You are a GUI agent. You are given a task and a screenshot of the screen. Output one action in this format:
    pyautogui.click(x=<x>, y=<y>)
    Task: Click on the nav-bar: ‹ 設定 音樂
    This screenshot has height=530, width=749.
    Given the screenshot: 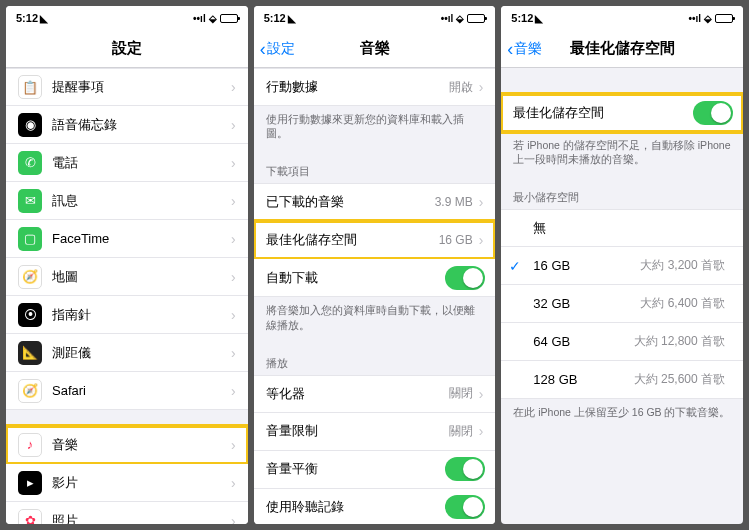 What is the action you would take?
    pyautogui.click(x=375, y=49)
    